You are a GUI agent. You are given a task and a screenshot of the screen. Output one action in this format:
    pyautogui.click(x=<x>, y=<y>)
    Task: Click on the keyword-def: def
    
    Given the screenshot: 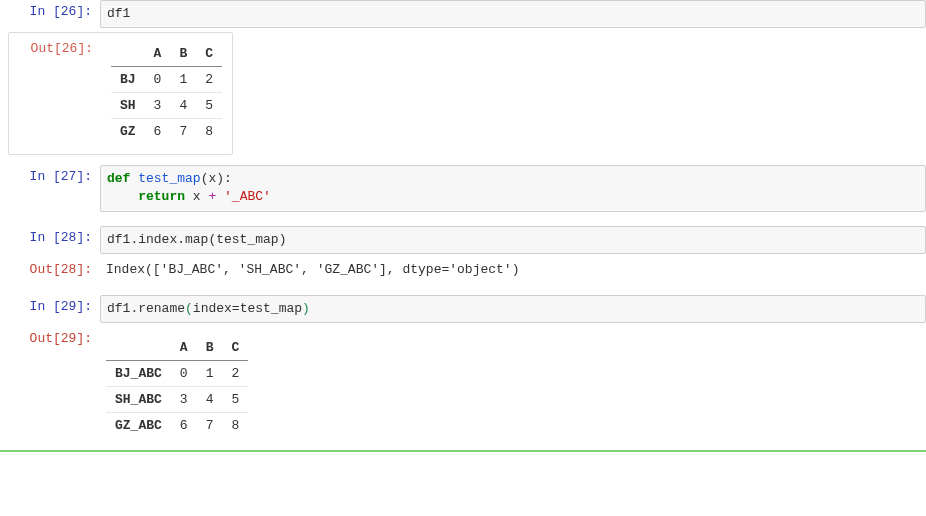 What is the action you would take?
    pyautogui.click(x=118, y=178)
    